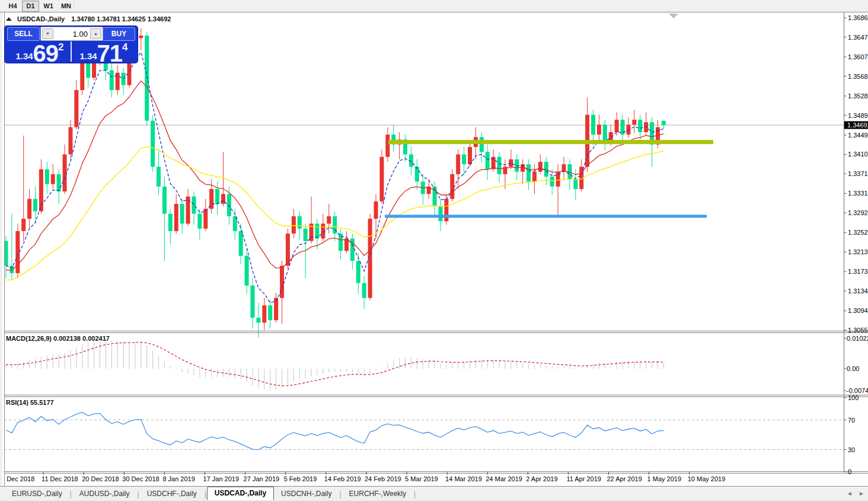 The height and width of the screenshot is (502, 868). I want to click on timeframe-button-d1: D1, so click(31, 6).